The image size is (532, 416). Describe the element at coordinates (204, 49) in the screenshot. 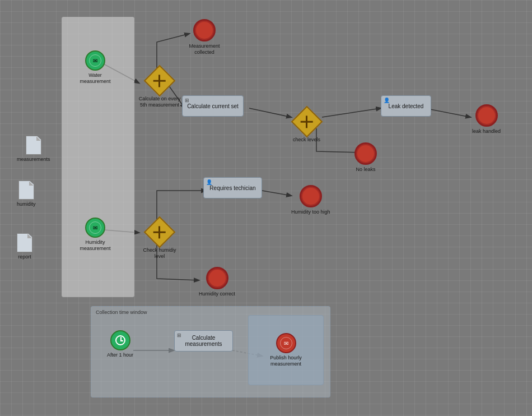

I see `measurement-collected-label: Measurement collected` at that location.